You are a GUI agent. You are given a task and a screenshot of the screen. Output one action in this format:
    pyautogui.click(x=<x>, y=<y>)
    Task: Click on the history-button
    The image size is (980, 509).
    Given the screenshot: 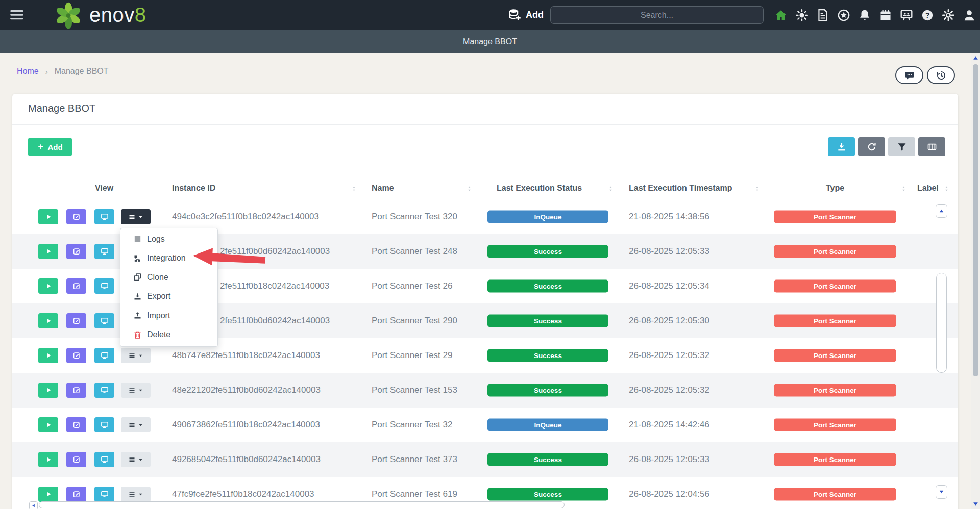 What is the action you would take?
    pyautogui.click(x=941, y=75)
    